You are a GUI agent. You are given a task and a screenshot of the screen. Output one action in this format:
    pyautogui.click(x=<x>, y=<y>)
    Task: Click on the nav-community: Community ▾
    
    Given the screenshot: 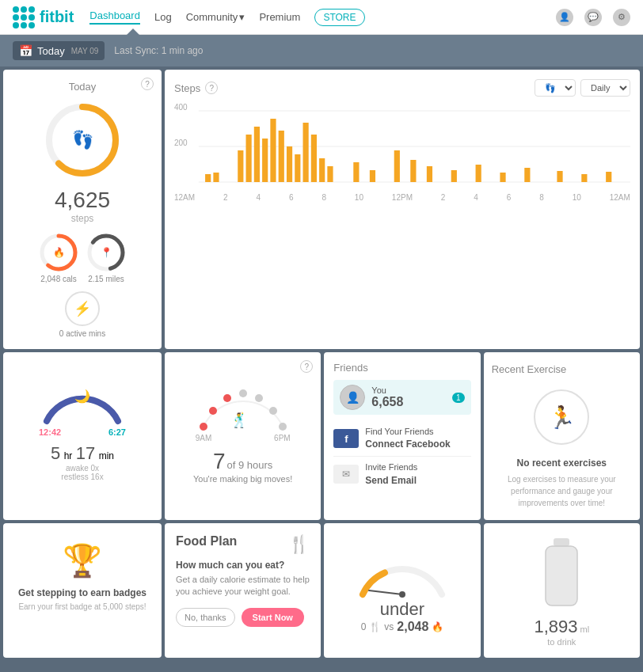 What is the action you would take?
    pyautogui.click(x=215, y=17)
    